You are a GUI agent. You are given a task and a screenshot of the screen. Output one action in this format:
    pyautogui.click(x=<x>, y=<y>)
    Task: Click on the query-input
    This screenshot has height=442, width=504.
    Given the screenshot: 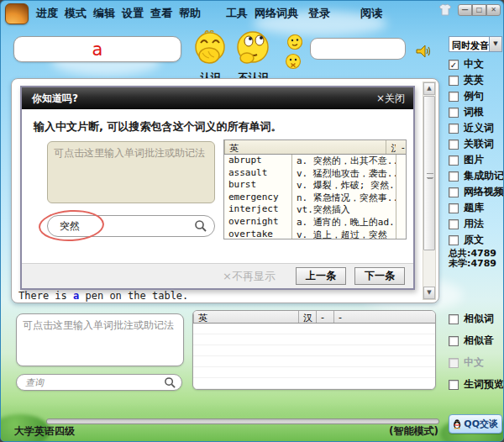 What is the action you would take?
    pyautogui.click(x=94, y=382)
    